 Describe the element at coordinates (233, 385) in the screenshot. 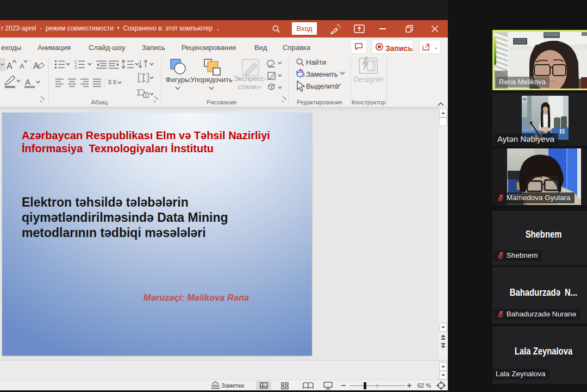

I see `svg-text: Заметки` at that location.